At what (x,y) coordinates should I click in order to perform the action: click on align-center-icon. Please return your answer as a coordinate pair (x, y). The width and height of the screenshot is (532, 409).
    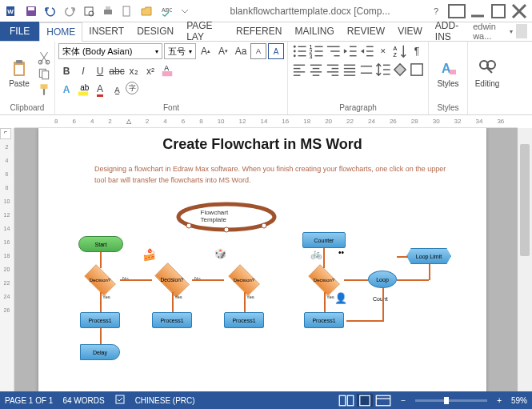
    Looking at the image, I should click on (316, 70).